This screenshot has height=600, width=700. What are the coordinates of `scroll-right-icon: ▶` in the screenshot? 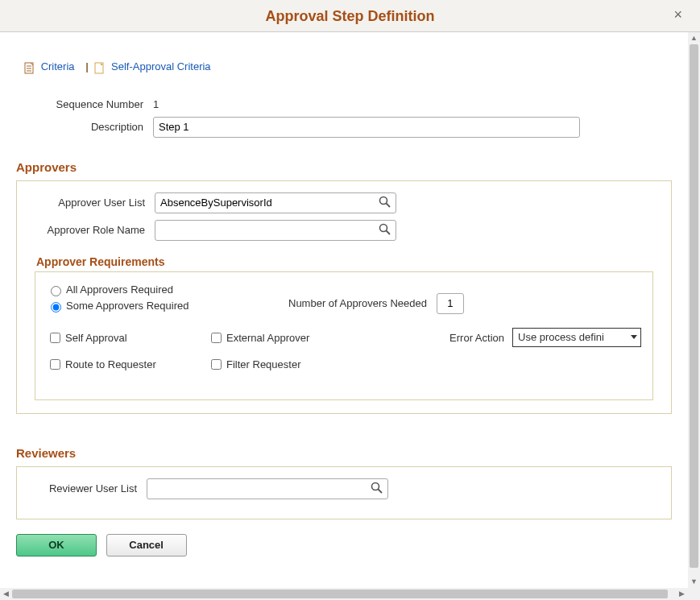 It's located at (681, 594).